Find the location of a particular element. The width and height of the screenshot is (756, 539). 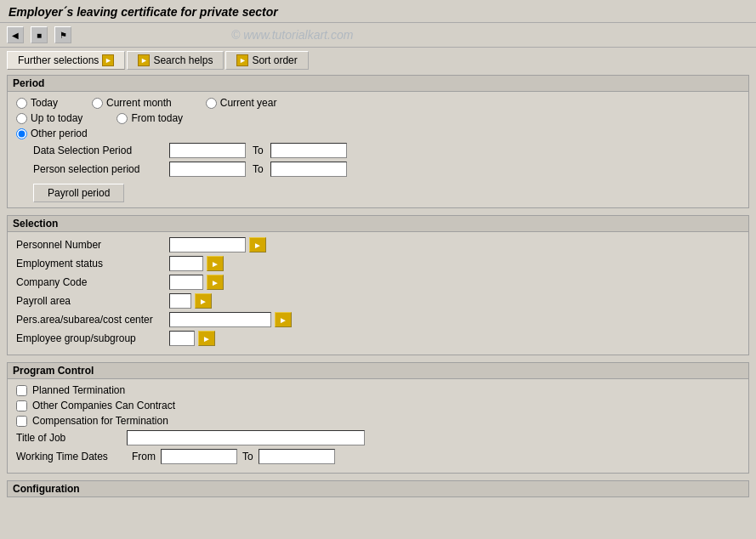

radio-up-to-today-label: Up to today is located at coordinates (56, 118).